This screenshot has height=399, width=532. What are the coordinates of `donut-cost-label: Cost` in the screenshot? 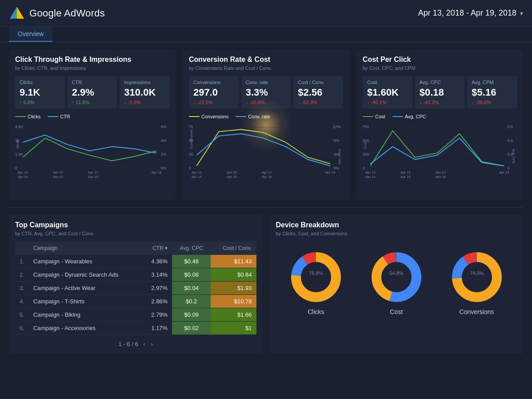 It's located at (396, 312).